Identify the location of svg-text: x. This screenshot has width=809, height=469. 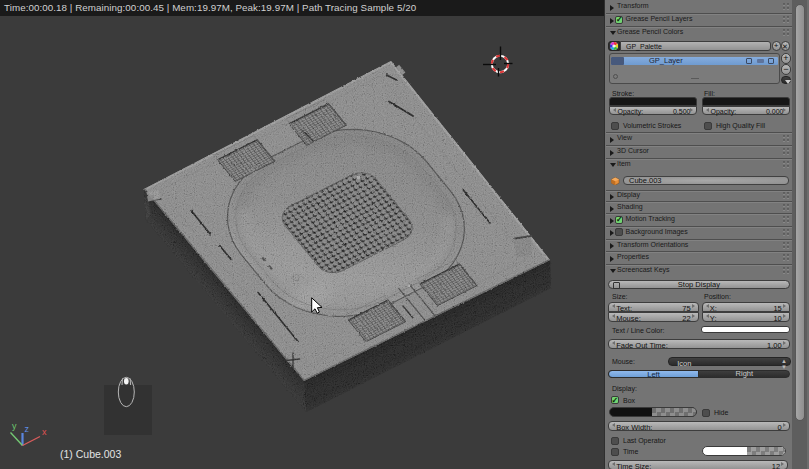
(44, 432).